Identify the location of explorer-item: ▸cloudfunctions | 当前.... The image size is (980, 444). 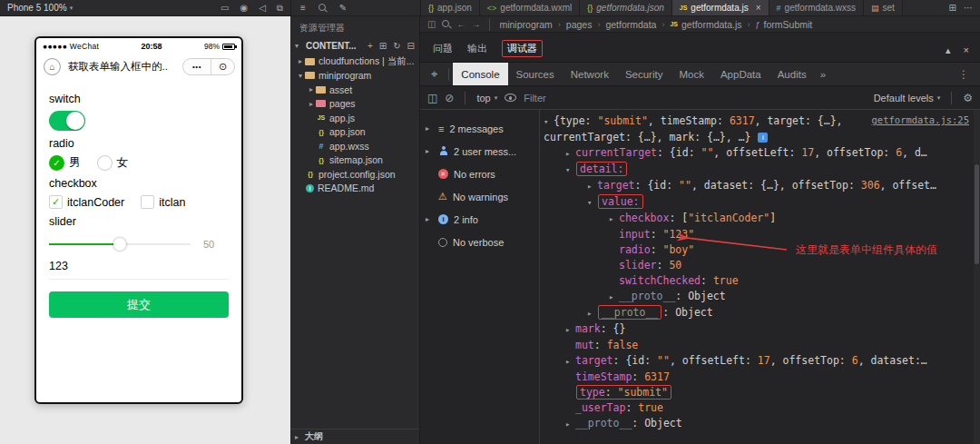
(355, 62).